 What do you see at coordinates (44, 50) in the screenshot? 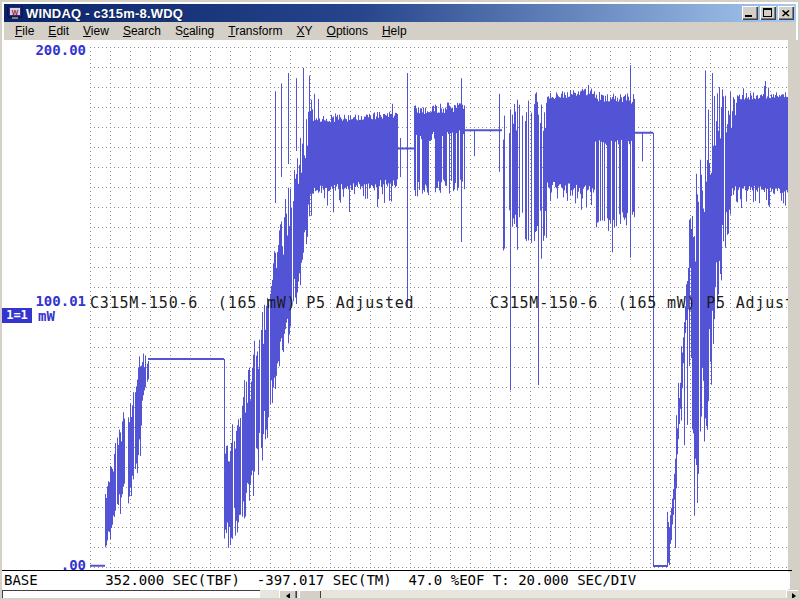
I see `y-axis-top-label: 200.00` at bounding box center [44, 50].